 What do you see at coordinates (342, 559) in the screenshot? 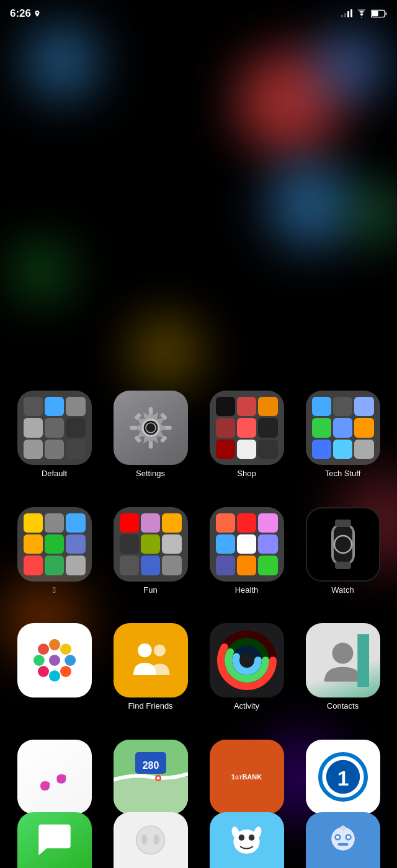
I see `app-watch: Watch` at bounding box center [342, 559].